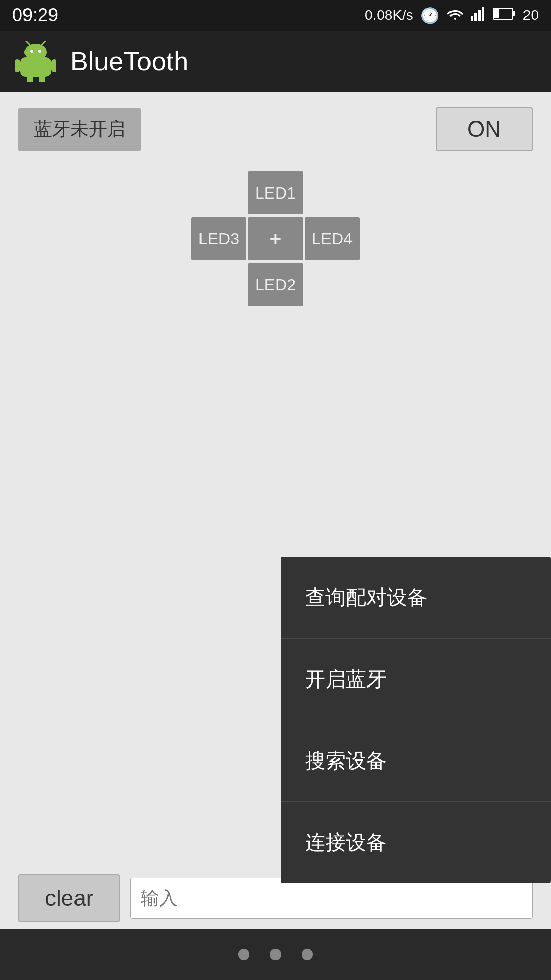 The height and width of the screenshot is (980, 551). Describe the element at coordinates (69, 898) in the screenshot. I see `clear-button: clear` at that location.